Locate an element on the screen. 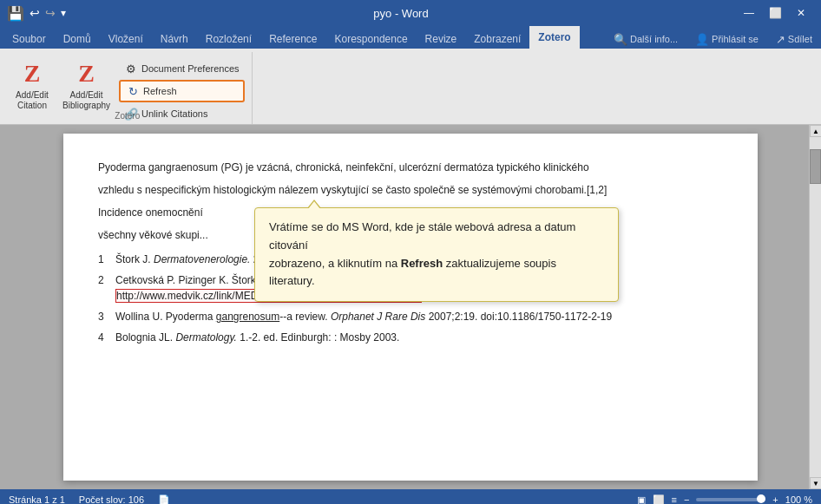  document-preferences-icon: ⚙ is located at coordinates (131, 69).